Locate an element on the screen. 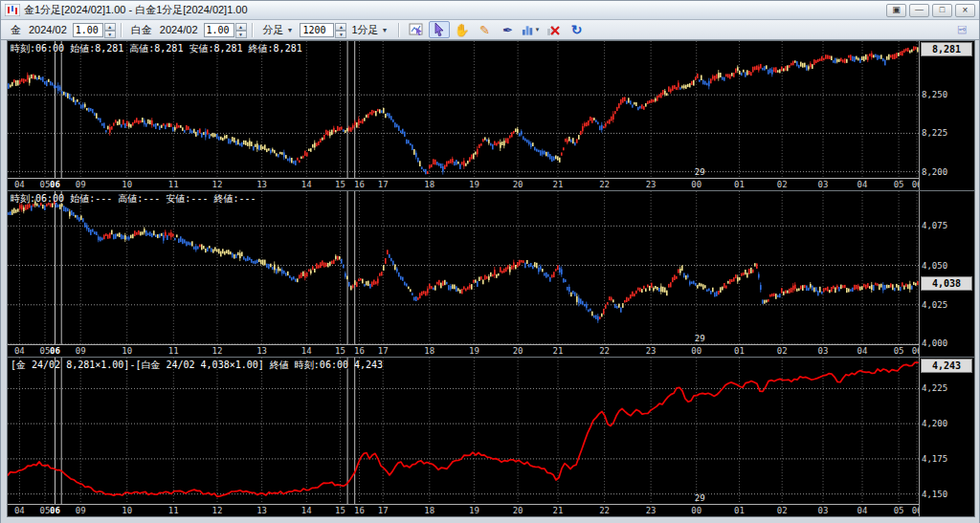 Image resolution: width=980 pixels, height=523 pixels. gold-multiplier-stepper: ▲▼ is located at coordinates (94, 31).